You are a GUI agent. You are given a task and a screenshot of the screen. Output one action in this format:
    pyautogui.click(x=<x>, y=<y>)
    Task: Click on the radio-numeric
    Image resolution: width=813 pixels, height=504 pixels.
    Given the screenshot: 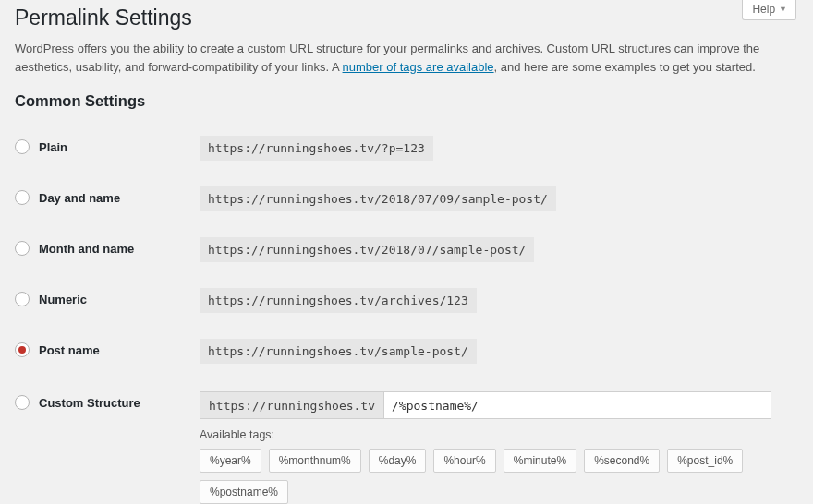 What is the action you would take?
    pyautogui.click(x=22, y=299)
    